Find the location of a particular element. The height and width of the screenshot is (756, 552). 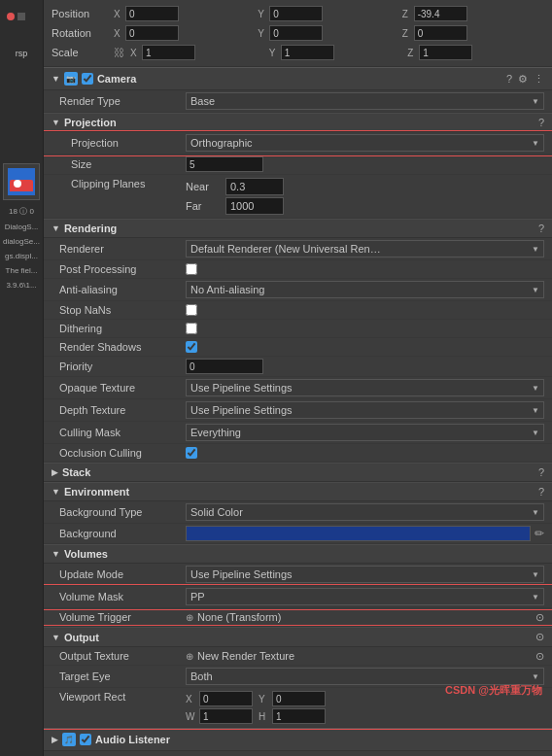

left-panel-item-dialog: DialogS... is located at coordinates (21, 227).